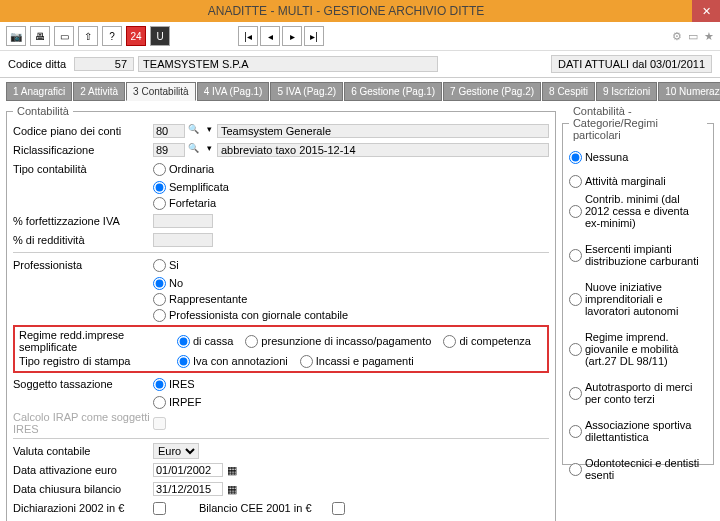 This screenshot has width=720, height=521. I want to click on cat-marginali-label: Attività marginali, so click(626, 181).